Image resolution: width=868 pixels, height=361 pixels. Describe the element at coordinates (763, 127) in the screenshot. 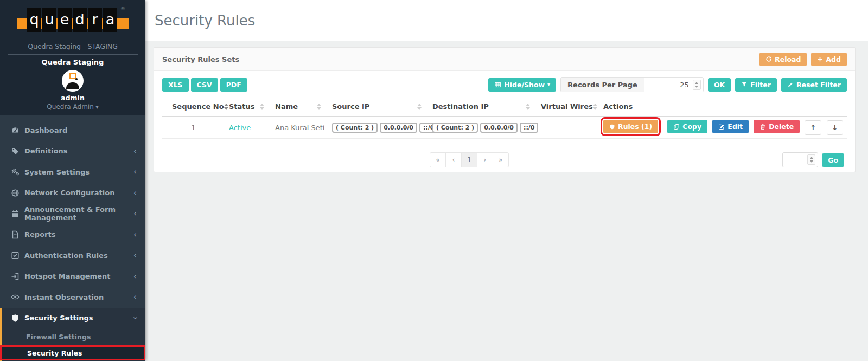

I see `trash-icon` at that location.